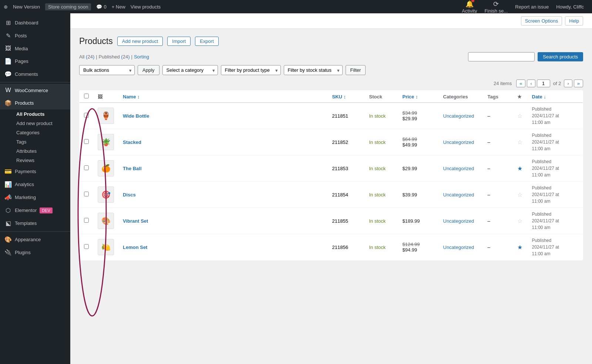  Describe the element at coordinates (35, 172) in the screenshot. I see `sidebar-item-payments: 💳 Payments` at that location.